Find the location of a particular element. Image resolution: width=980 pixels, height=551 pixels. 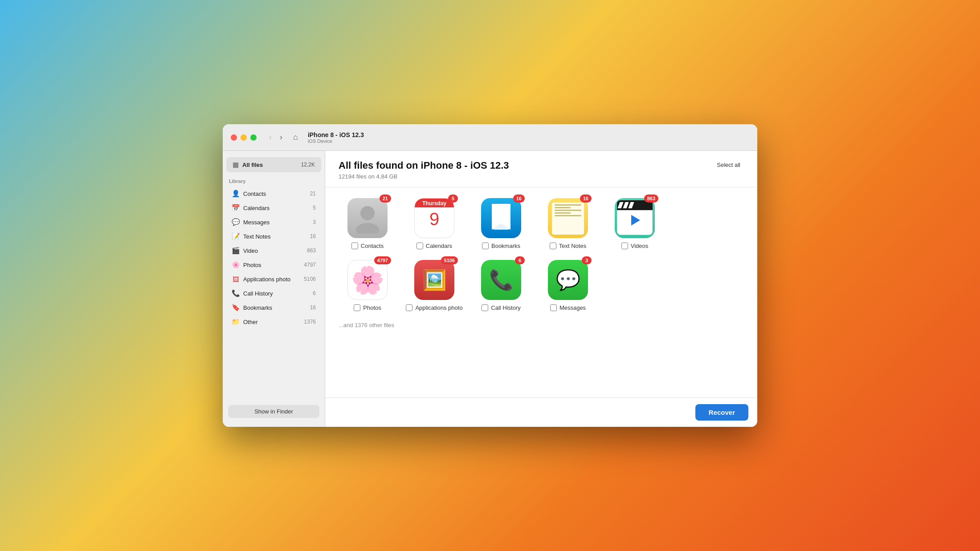

nav-buttons: ‹ › is located at coordinates (276, 137).